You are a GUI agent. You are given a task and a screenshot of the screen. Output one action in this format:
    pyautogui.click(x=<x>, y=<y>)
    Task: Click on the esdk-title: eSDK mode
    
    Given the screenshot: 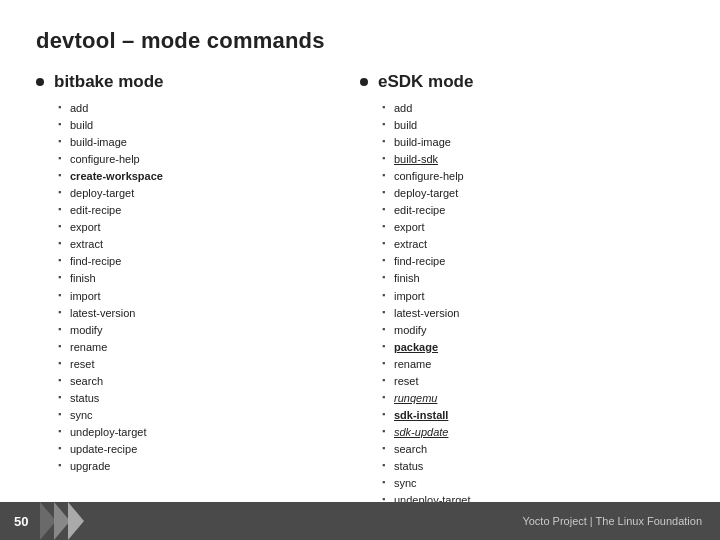 What is the action you would take?
    pyautogui.click(x=426, y=82)
    